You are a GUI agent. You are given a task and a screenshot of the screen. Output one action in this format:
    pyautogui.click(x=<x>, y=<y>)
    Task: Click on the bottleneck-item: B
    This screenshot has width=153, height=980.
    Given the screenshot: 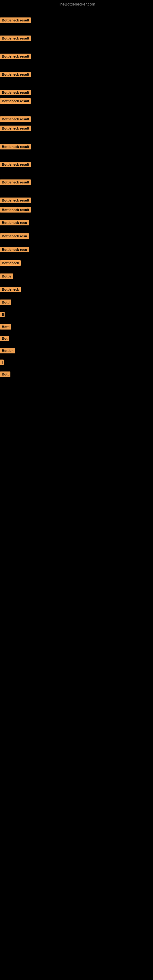 What is the action you would take?
    pyautogui.click(x=2, y=315)
    